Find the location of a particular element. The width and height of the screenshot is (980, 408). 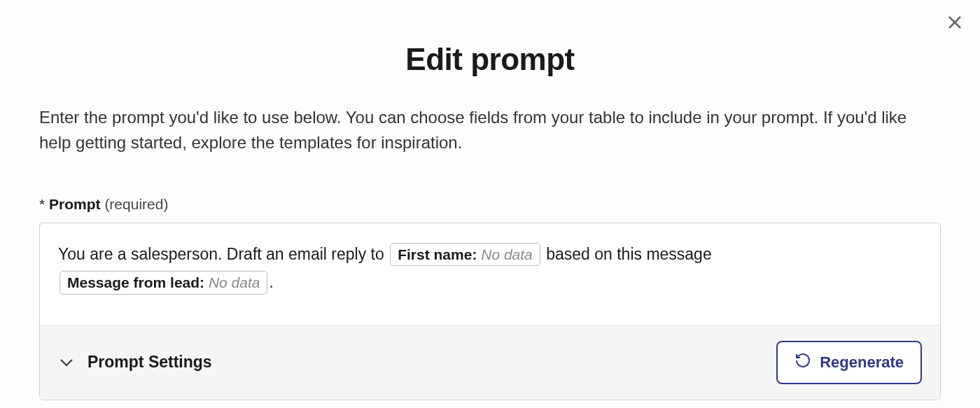

prompt-text-3: . is located at coordinates (271, 282).